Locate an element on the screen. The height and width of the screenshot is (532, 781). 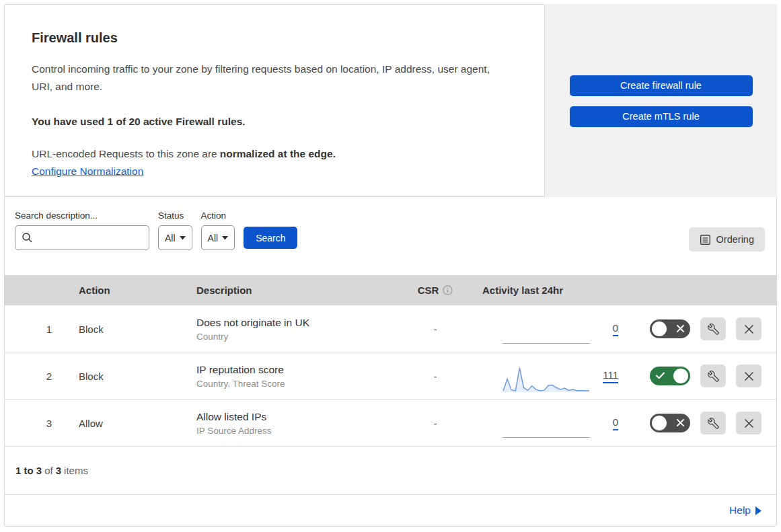
rule-description-cell: IP reputation score Country, Threat Scor… is located at coordinates (291, 377).